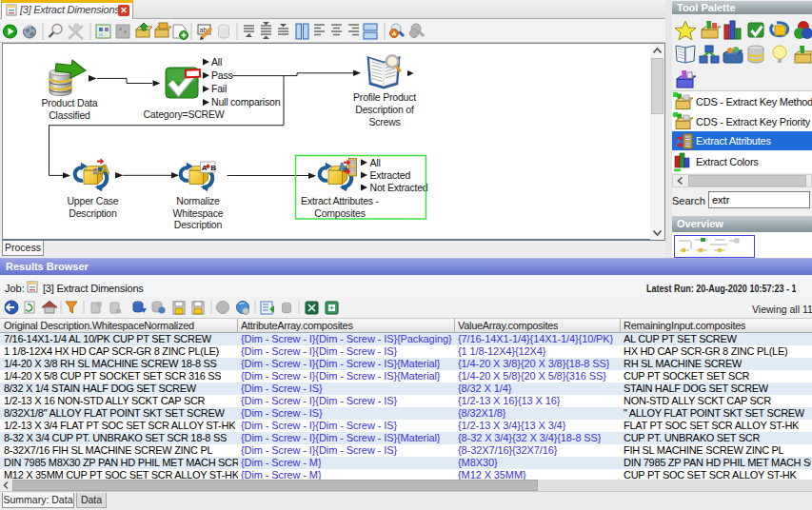 The height and width of the screenshot is (510, 812). Describe the element at coordinates (69, 115) in the screenshot. I see `svg-text: Classified` at that location.